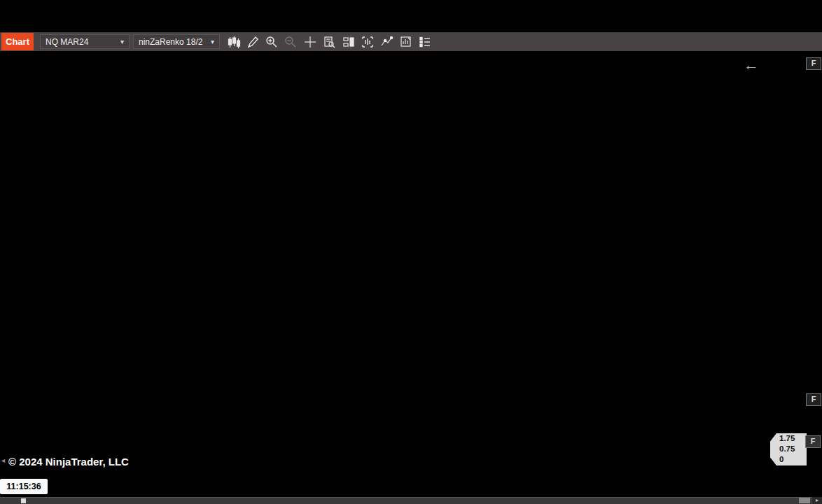 The height and width of the screenshot is (504, 822). Describe the element at coordinates (411, 500) in the screenshot. I see `horizontal-scrollbar` at that location.